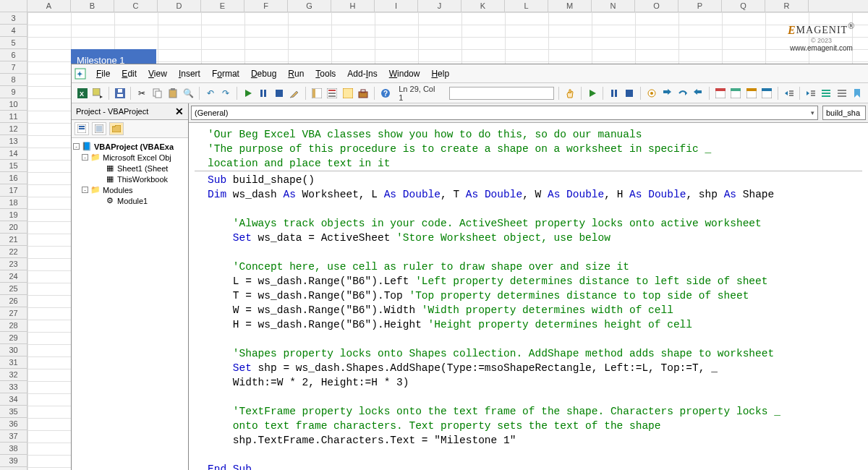 Image resolution: width=868 pixels, height=470 pixels. I want to click on break-icon, so click(263, 93).